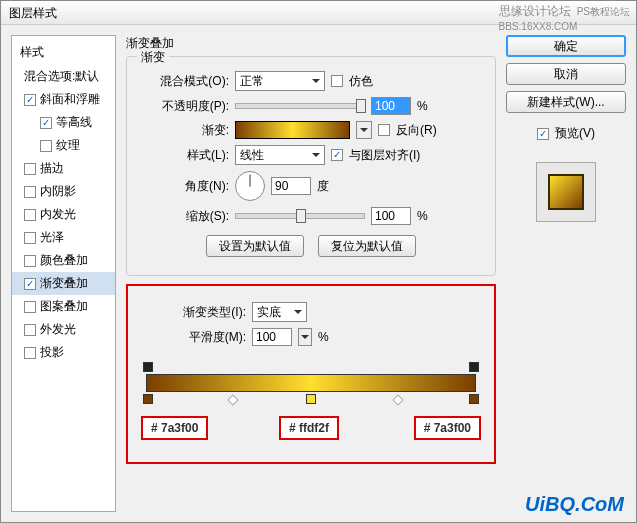 This screenshot has height=523, width=637. What do you see at coordinates (64, 284) in the screenshot?
I see `sidebar-item-gradient-overlay: 渐变叠加` at bounding box center [64, 284].